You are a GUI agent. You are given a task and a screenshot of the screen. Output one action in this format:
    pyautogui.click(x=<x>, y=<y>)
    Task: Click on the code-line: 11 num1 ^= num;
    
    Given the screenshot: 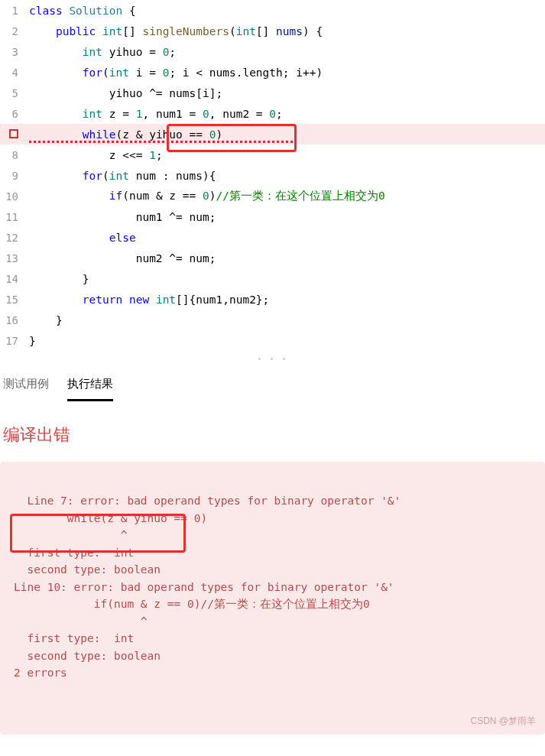 What is the action you would take?
    pyautogui.click(x=272, y=217)
    